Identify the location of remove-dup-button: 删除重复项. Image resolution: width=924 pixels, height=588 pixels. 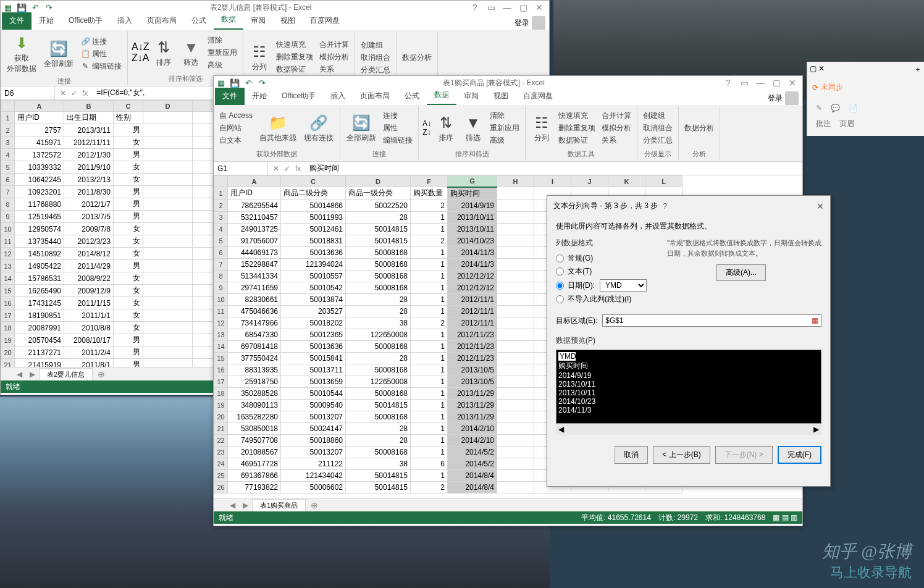
(577, 128).